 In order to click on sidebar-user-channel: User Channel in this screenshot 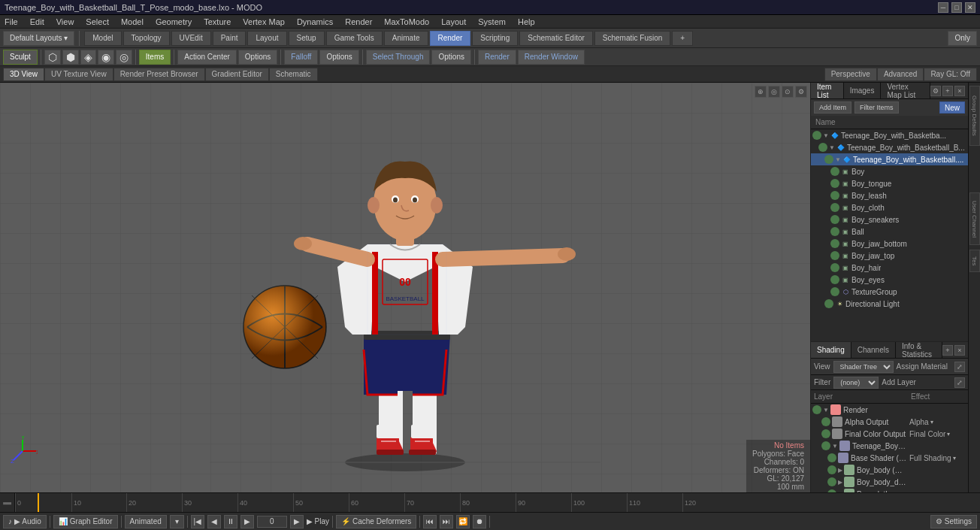, I will do `click(975, 219)`.